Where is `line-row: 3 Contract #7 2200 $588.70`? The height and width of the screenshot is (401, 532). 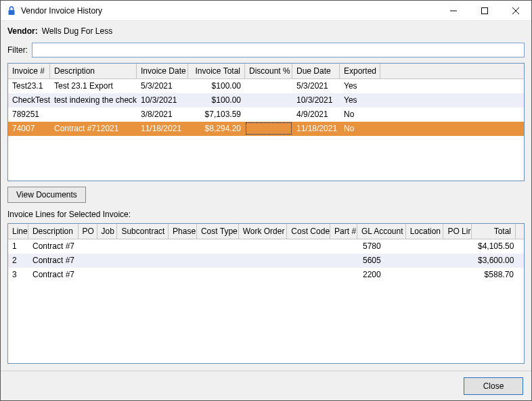 line-row: 3 Contract #7 2200 $588.70 is located at coordinates (266, 275).